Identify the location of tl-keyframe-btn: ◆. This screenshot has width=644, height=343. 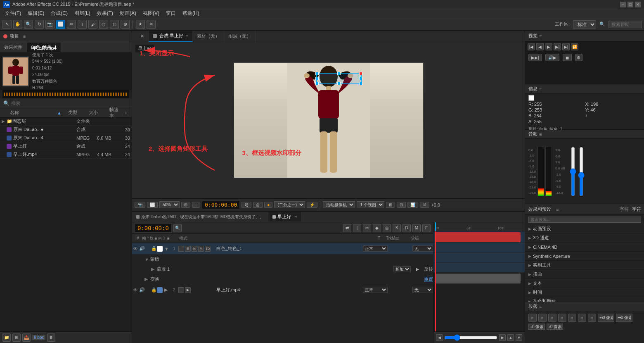
(377, 228).